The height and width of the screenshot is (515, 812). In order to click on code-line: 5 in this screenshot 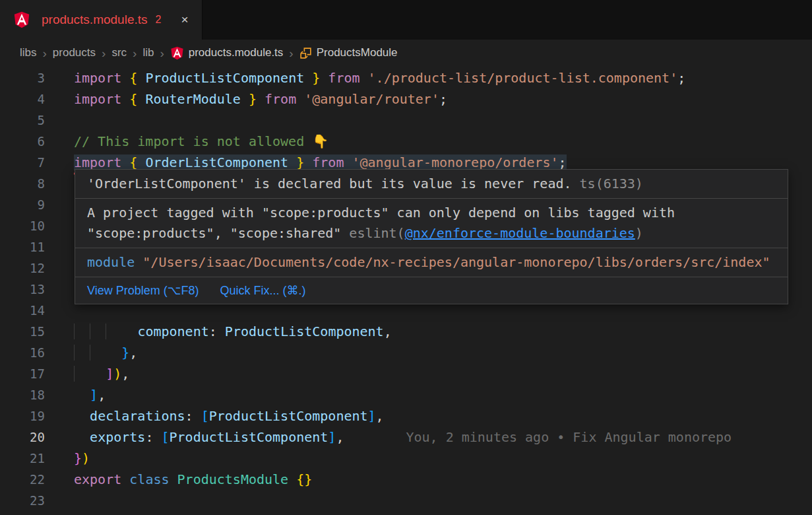, I will do `click(406, 120)`.